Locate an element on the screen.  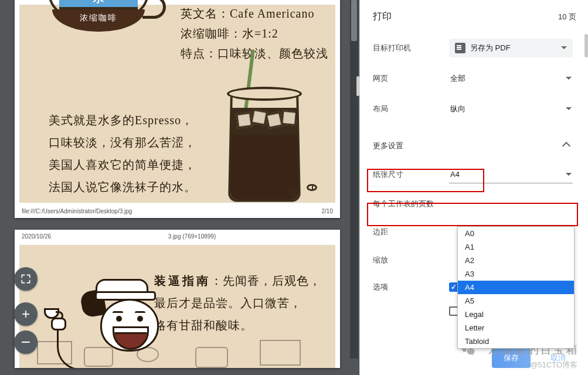
row-pages-per-sheet: 每个工作表的页数 is located at coordinates (473, 204).